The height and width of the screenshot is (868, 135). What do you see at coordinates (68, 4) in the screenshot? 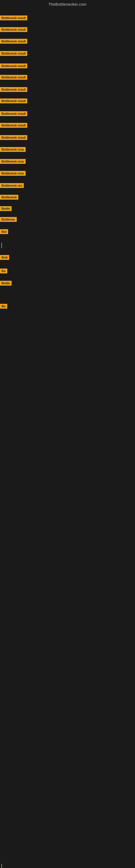
I see `site-title: TheBottlenecker.com` at bounding box center [68, 4].